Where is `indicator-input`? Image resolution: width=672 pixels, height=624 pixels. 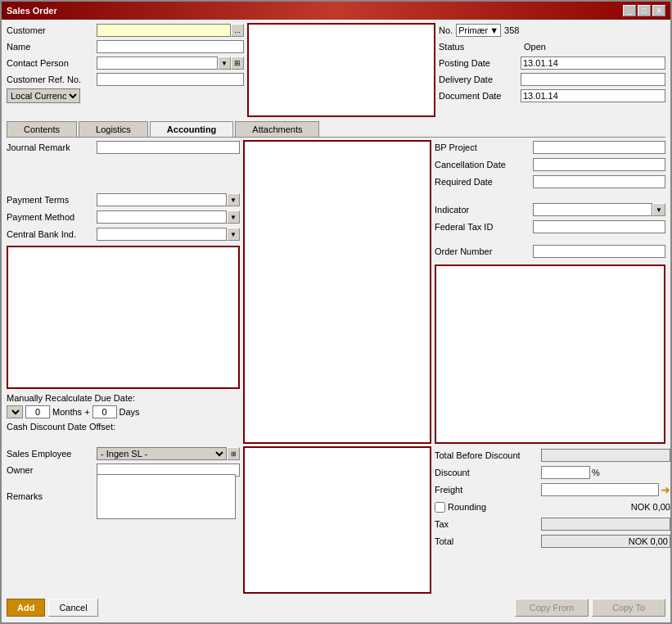 indicator-input is located at coordinates (593, 210).